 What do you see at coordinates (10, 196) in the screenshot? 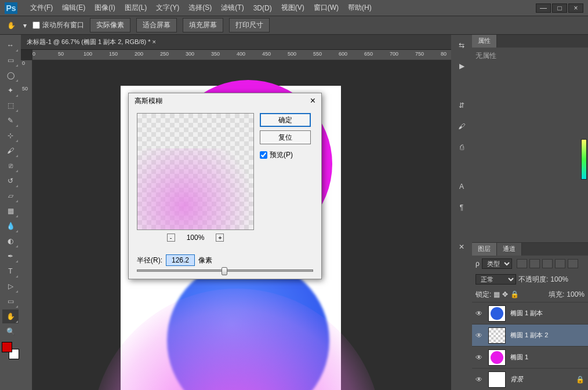
I see `eraser-tool: ▱` at bounding box center [10, 196].